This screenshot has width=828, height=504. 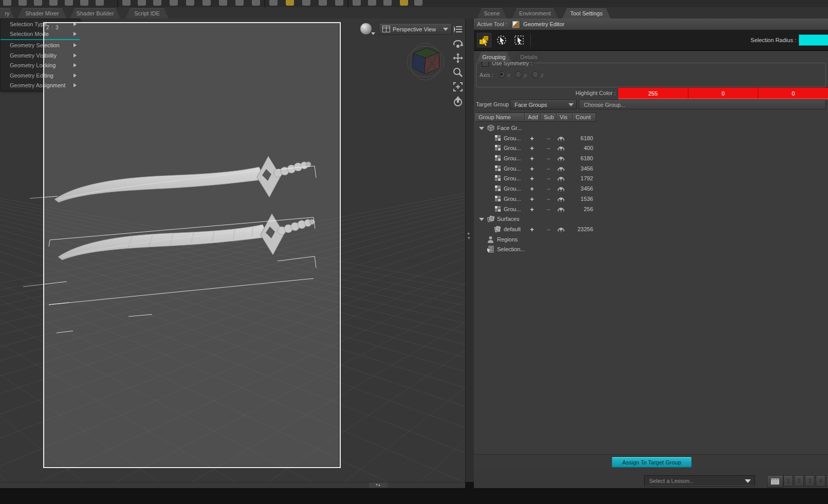 What do you see at coordinates (810, 481) in the screenshot?
I see `lesson-page-3: 3` at bounding box center [810, 481].